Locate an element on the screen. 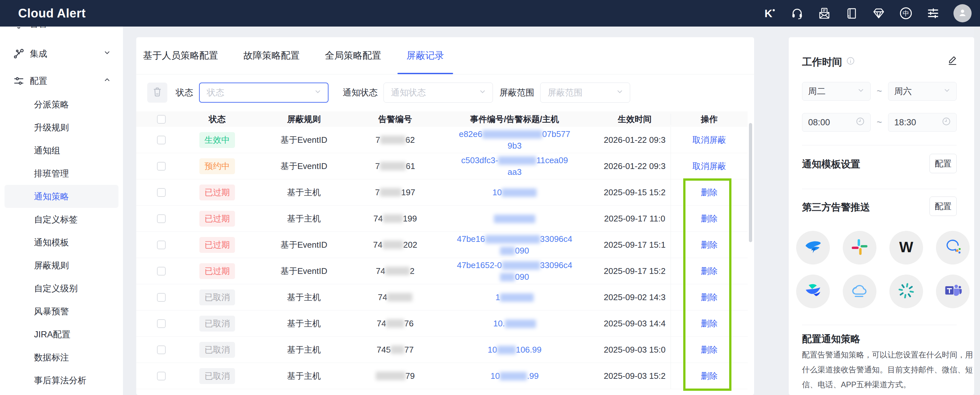 This screenshot has height=395, width=980. alarm-id-text: 7 is located at coordinates (378, 140).